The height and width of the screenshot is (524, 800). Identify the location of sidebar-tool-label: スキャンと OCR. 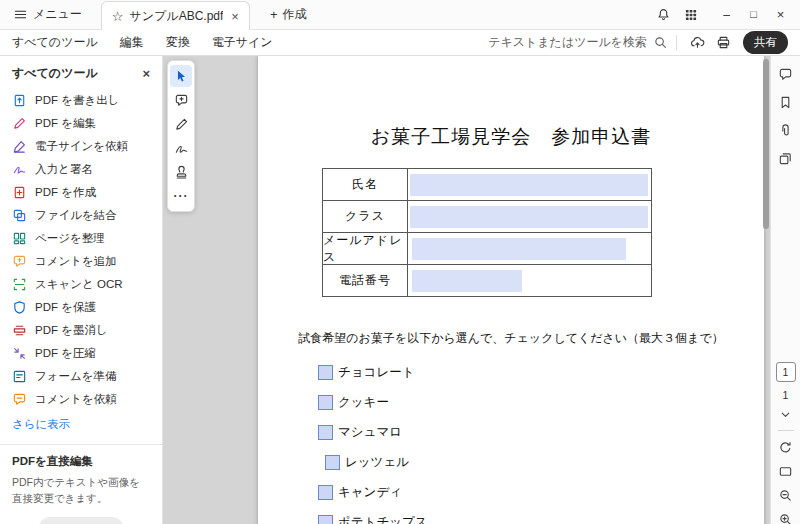
(79, 284).